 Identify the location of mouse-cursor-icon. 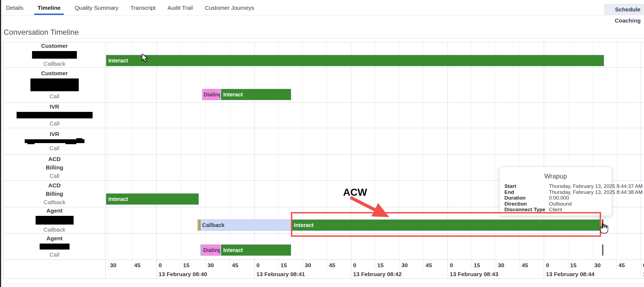
(145, 58).